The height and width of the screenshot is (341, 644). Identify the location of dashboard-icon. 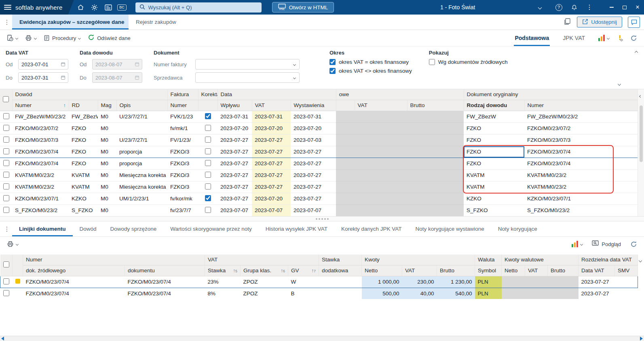
(95, 7).